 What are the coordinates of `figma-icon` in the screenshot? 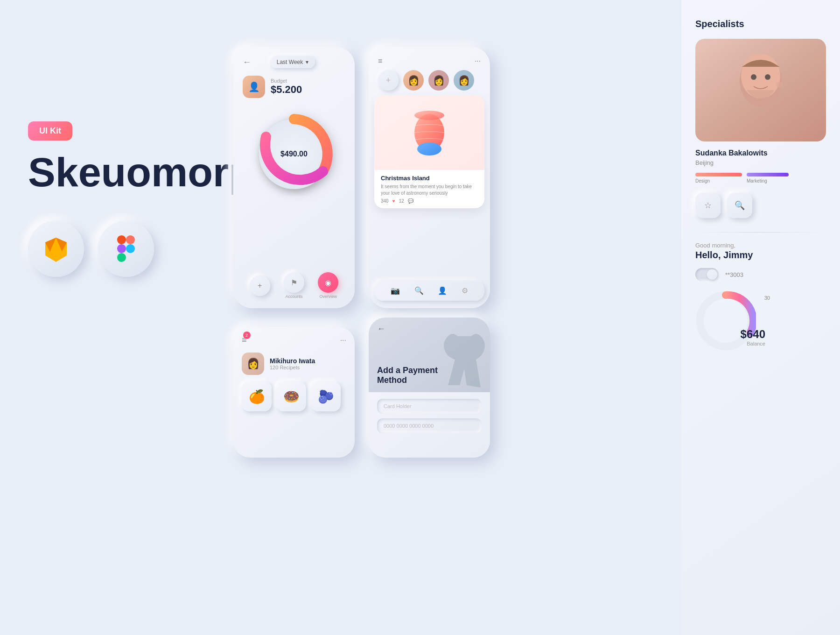 It's located at (126, 249).